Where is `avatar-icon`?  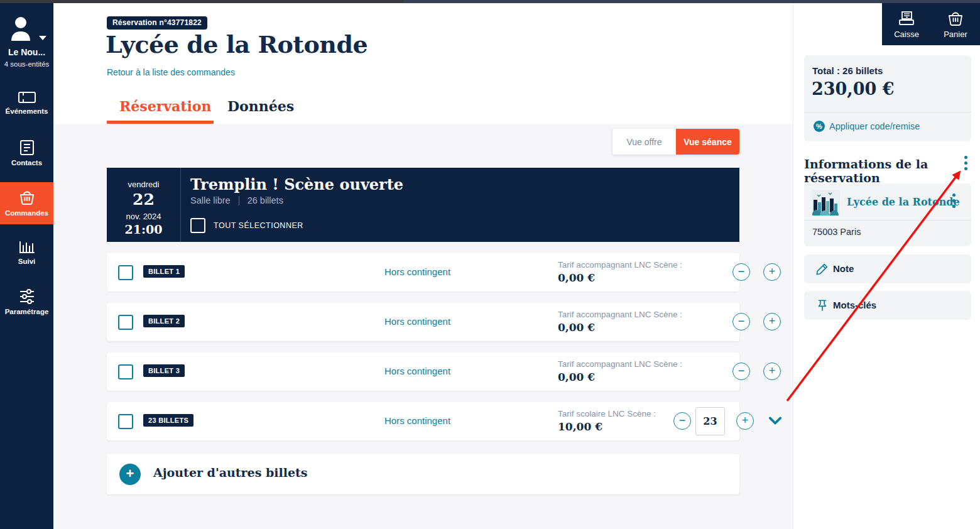 avatar-icon is located at coordinates (22, 29).